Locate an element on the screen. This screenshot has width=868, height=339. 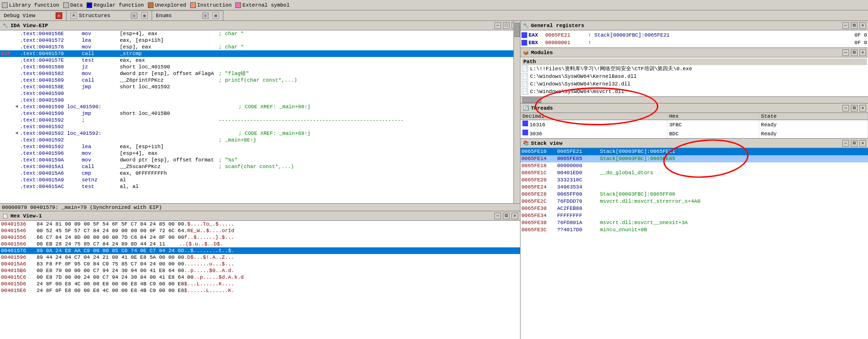
ida-line: .text:00401572 lea eax, [esp+11h] is located at coordinates (257, 40).